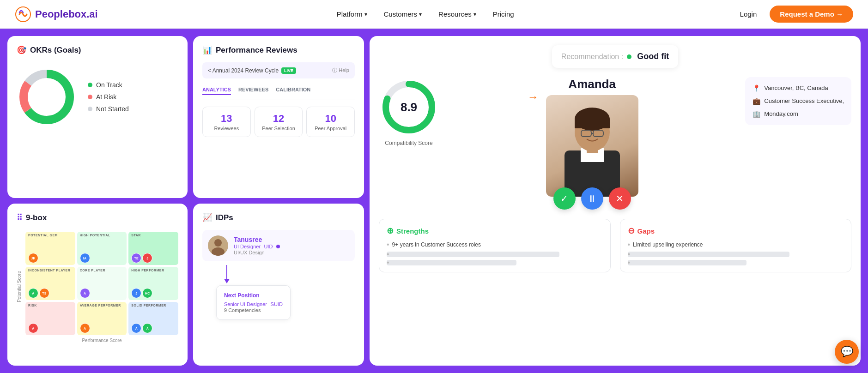 The height and width of the screenshot is (373, 868). Describe the element at coordinates (748, 14) in the screenshot. I see `login-button: Login` at that location.